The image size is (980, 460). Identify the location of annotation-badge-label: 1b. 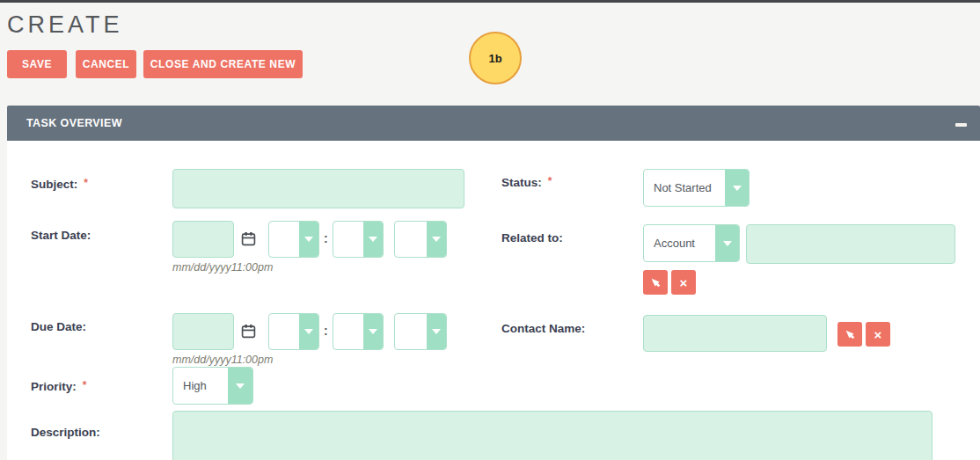
(494, 58).